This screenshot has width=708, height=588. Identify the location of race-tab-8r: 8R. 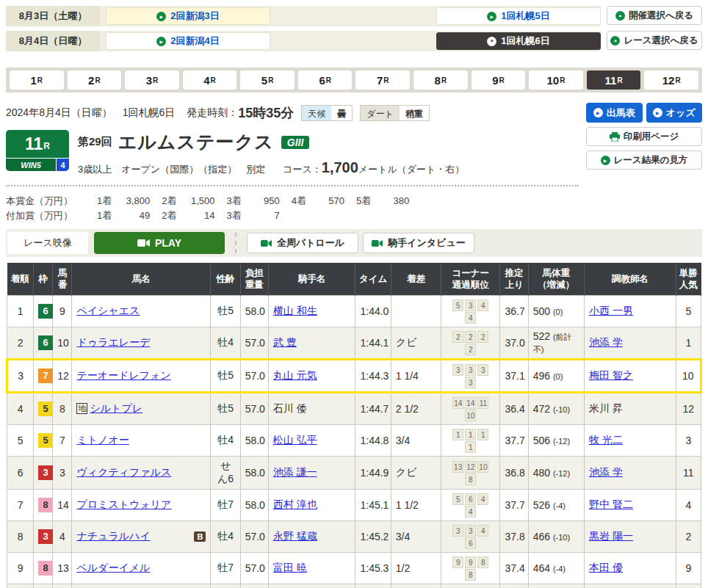
(441, 80).